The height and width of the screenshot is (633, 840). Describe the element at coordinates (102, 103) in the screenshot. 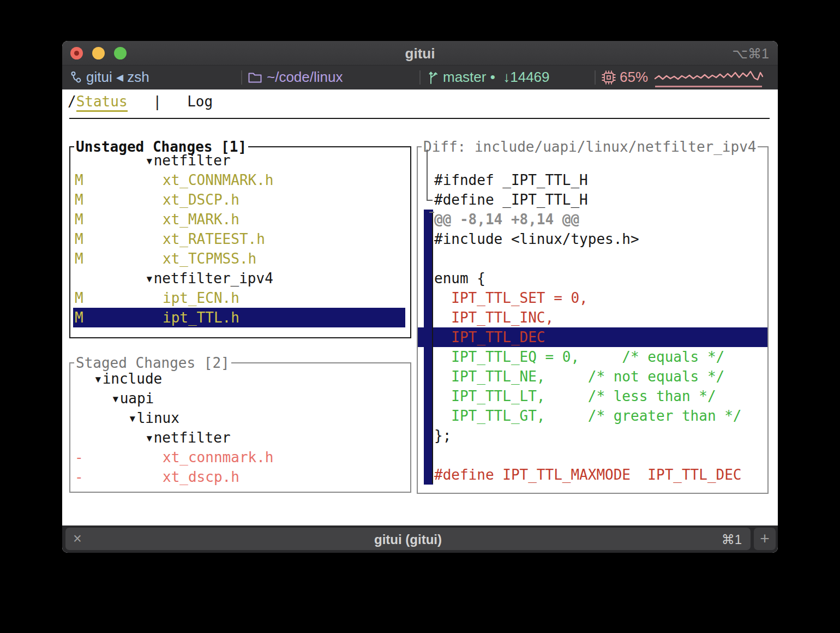

I see `tab-status: Status` at that location.